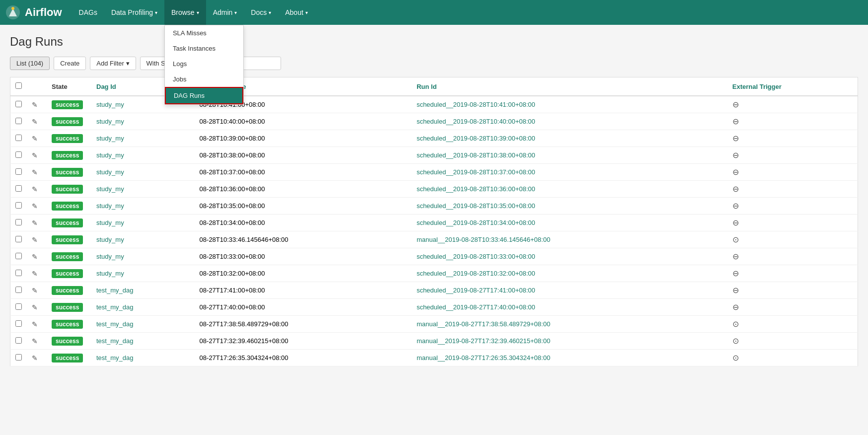  I want to click on run-id-link: scheduled__2019-08-28T10:36:00+08:00, so click(476, 189).